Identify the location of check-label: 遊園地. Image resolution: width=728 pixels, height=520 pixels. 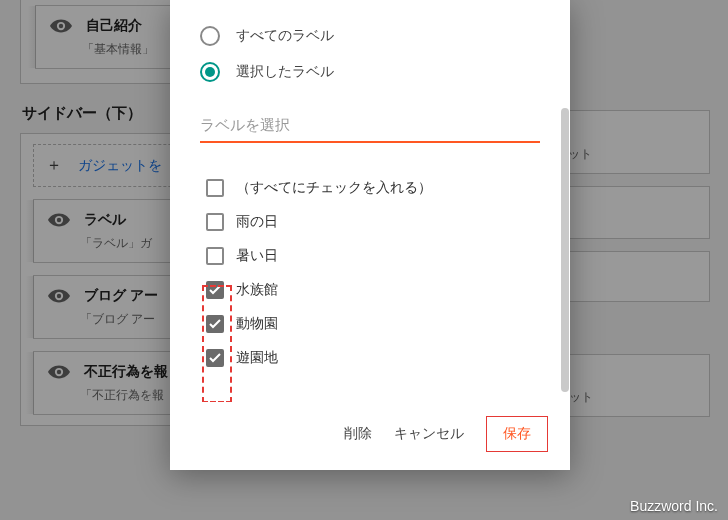
(257, 358).